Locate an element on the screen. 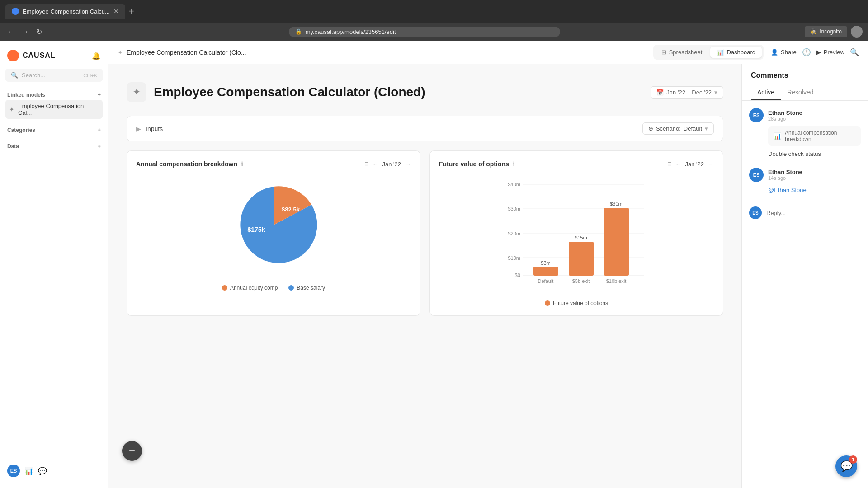 The image size is (868, 488). sidebar-bottom: ES 📊 💬 is located at coordinates (54, 471).